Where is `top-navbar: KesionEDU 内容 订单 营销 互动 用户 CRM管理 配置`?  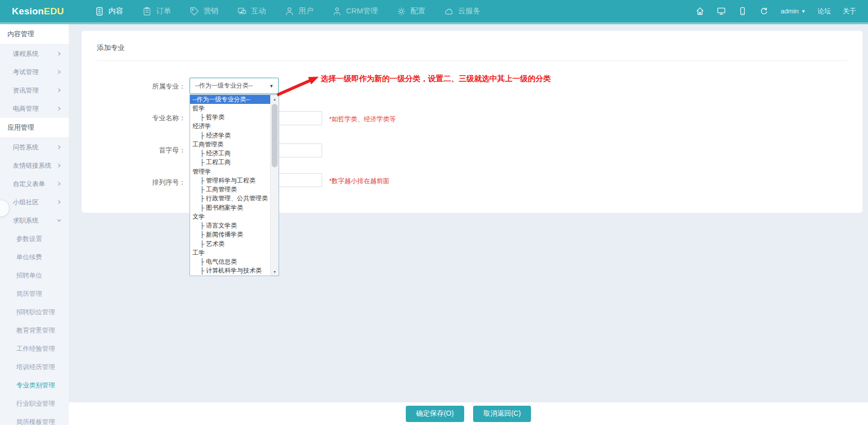
top-navbar: KesionEDU 内容 订单 营销 互动 用户 CRM管理 配置 is located at coordinates (434, 11).